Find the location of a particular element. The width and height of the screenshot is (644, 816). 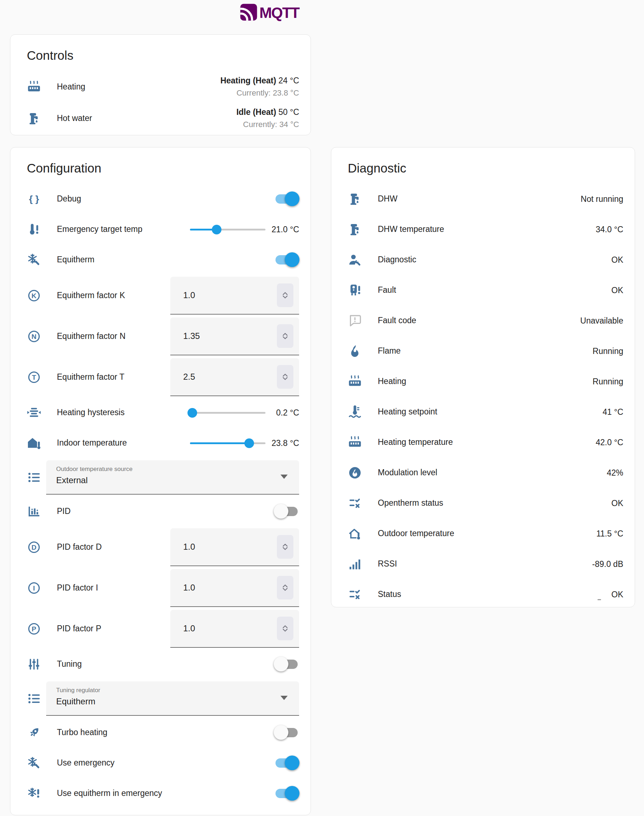

diag-row-rssi: RSSI -89.0 dB is located at coordinates (486, 564).